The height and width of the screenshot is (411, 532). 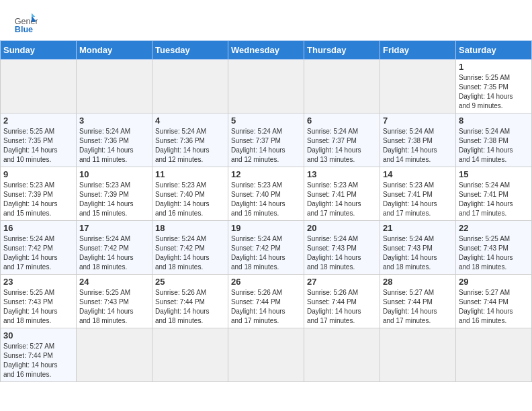 What do you see at coordinates (38, 175) in the screenshot?
I see `day-number: 9` at bounding box center [38, 175].